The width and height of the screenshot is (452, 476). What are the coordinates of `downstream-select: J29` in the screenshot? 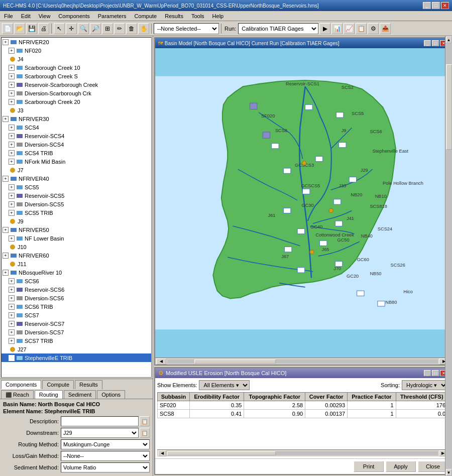 It's located at (99, 433).